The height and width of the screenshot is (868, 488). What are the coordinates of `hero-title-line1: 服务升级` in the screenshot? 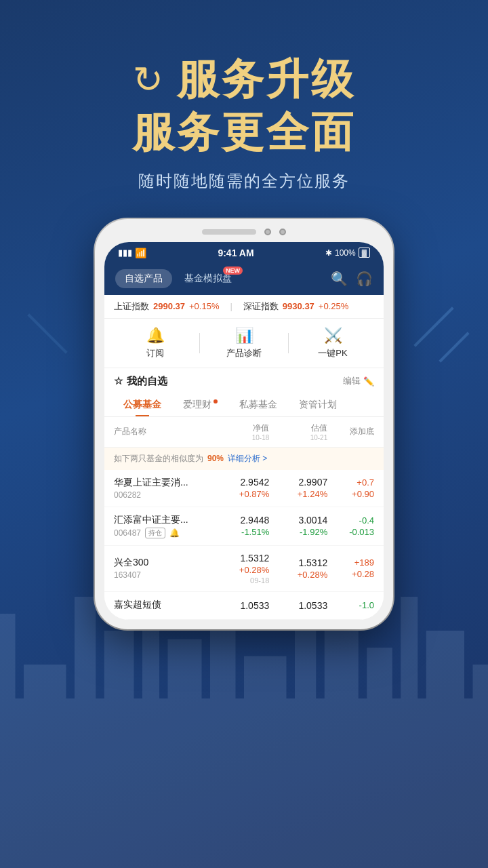 It's located at (266, 79).